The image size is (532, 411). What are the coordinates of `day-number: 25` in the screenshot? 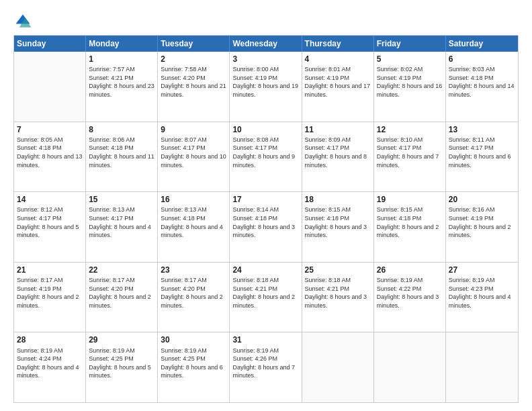 It's located at (338, 270).